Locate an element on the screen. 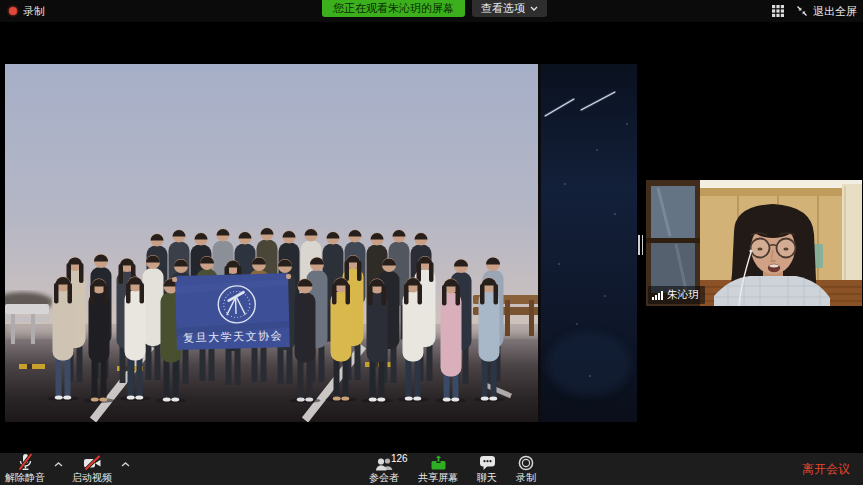  unmute-button: 解除静音 is located at coordinates (25, 469).